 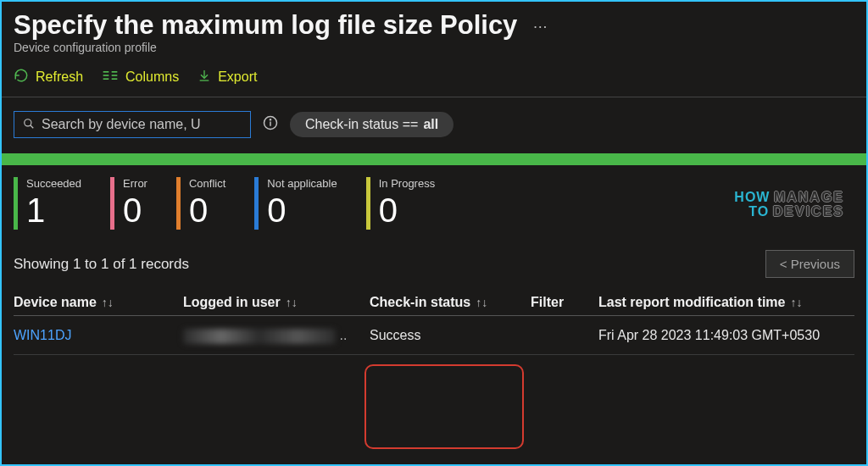 What do you see at coordinates (59, 77) in the screenshot?
I see `refresh-label: Refresh` at bounding box center [59, 77].